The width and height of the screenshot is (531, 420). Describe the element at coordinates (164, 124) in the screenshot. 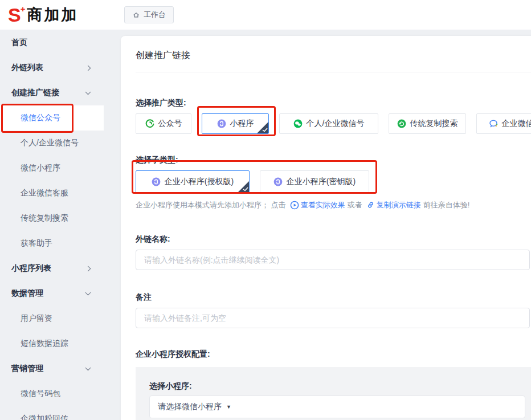

I see `promo-option-official-account: 公众号` at that location.